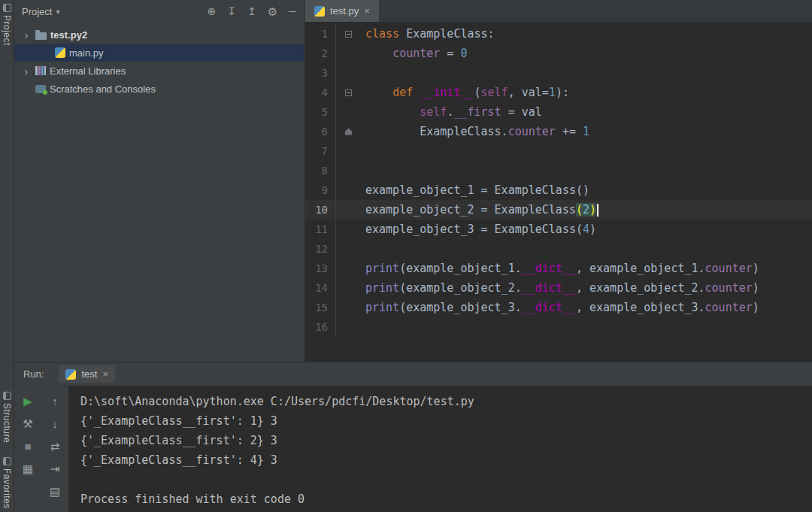 The image size is (812, 512). I want to click on code-text: self.__first = val, so click(451, 112).